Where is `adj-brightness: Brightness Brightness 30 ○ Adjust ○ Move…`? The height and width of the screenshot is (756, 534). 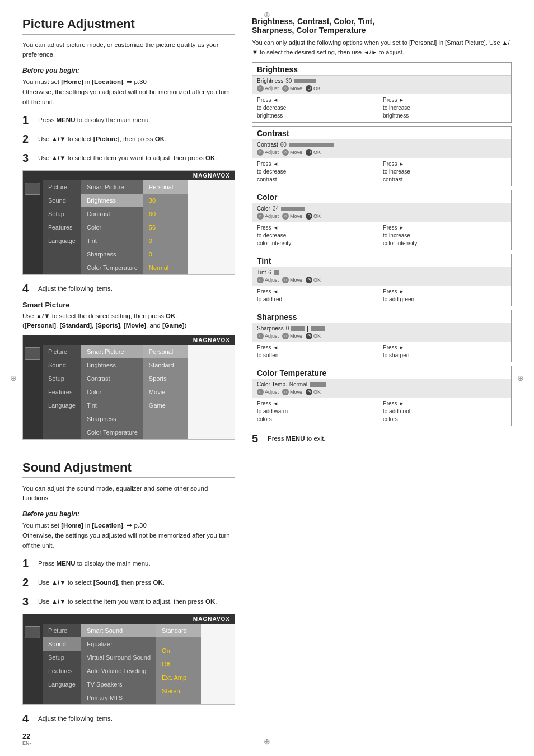 adj-brightness: Brightness Brightness 30 ○ Adjust ○ Move… is located at coordinates (382, 92).